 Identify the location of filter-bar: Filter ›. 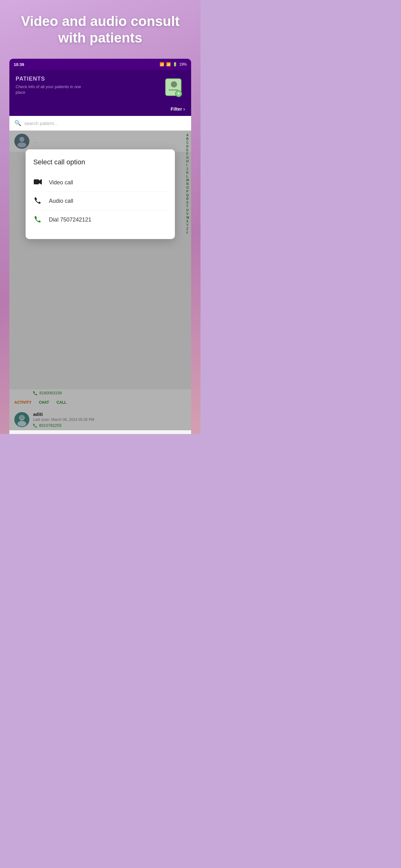
(100, 110).